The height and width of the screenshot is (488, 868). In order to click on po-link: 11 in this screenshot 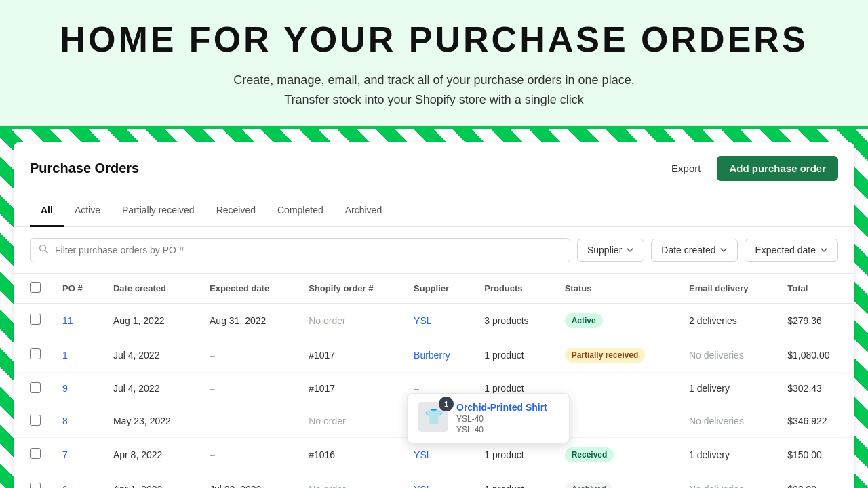, I will do `click(68, 321)`.